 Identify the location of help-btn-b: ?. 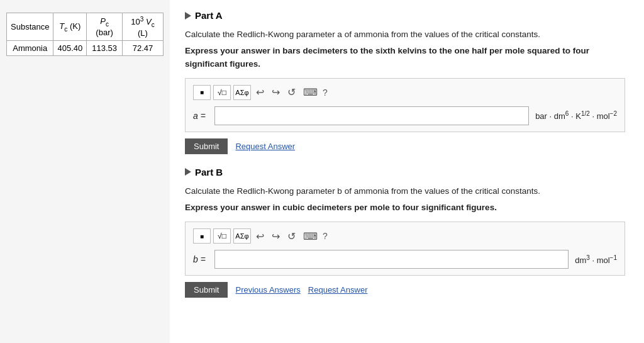
(325, 236).